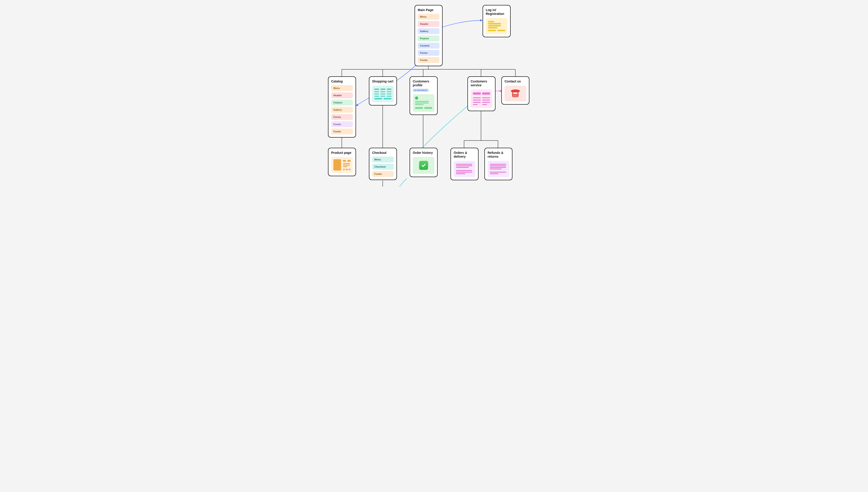 The image size is (868, 492). I want to click on refunds-thumbnail, so click(498, 169).